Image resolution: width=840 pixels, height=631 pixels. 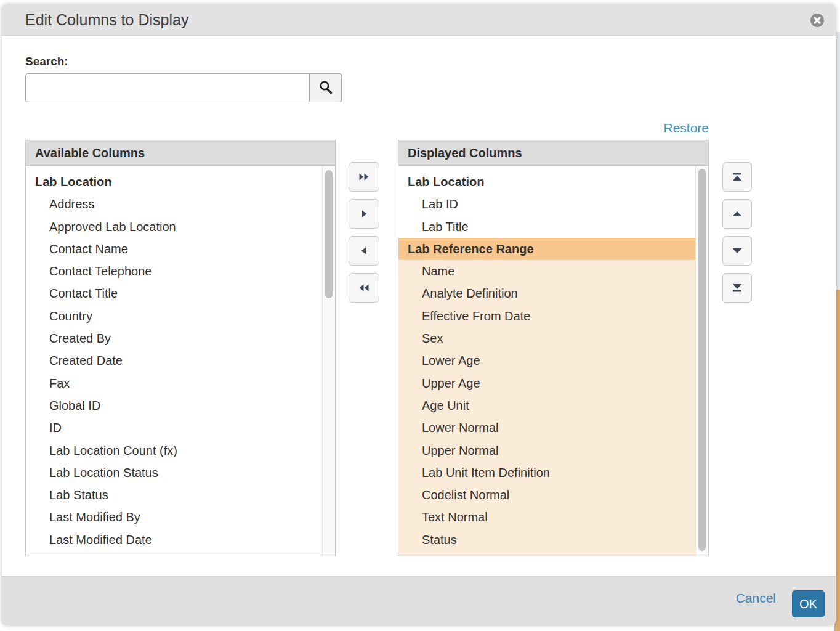 I want to click on left-arrow-icon, so click(x=364, y=251).